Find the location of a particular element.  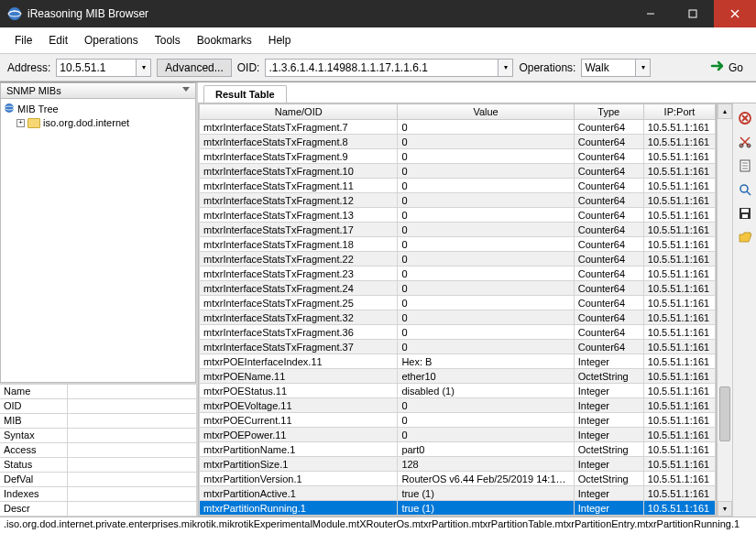

minimize-button is located at coordinates (651, 14).